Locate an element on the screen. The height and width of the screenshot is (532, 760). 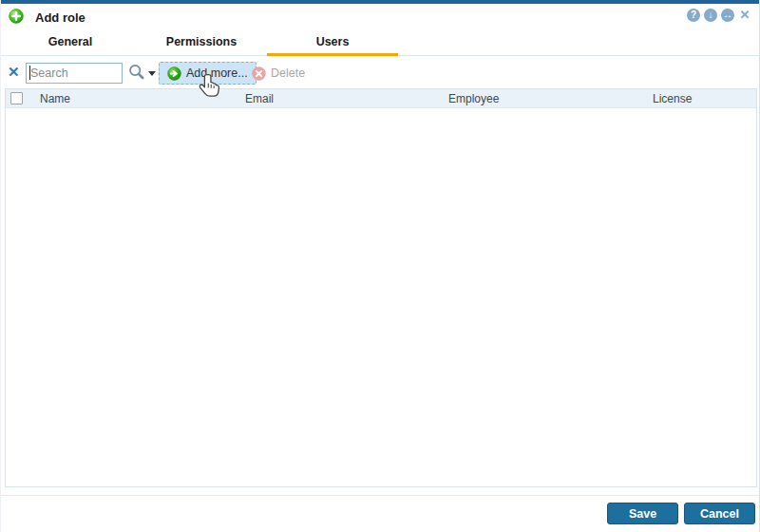
resize-icon: ↔ is located at coordinates (728, 15).